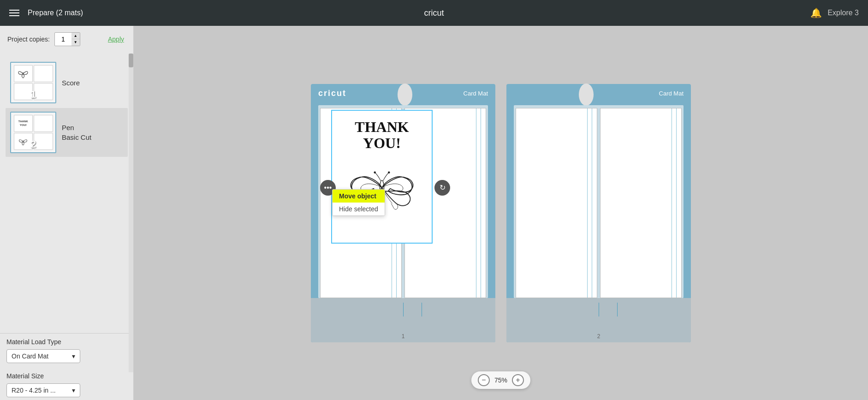 This screenshot has height=400, width=868. I want to click on mat2-right-vline1, so click(672, 203).